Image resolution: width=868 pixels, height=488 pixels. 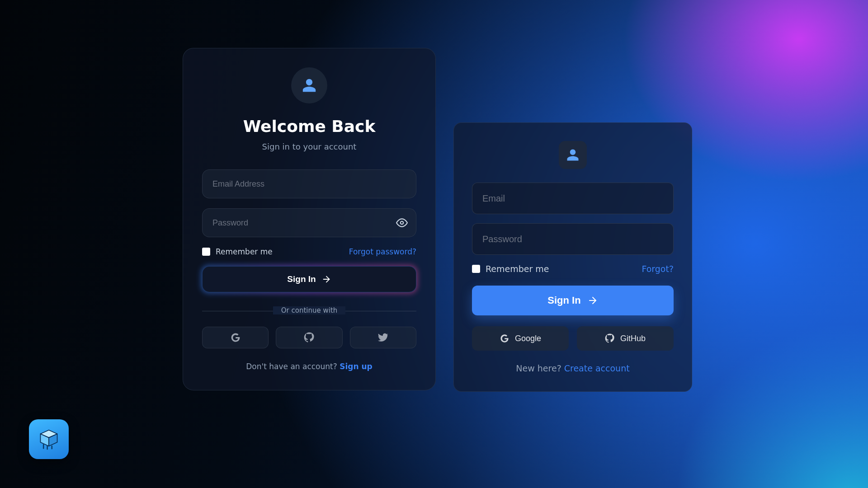 What do you see at coordinates (309, 311) in the screenshot?
I see `divider: Or continue with` at bounding box center [309, 311].